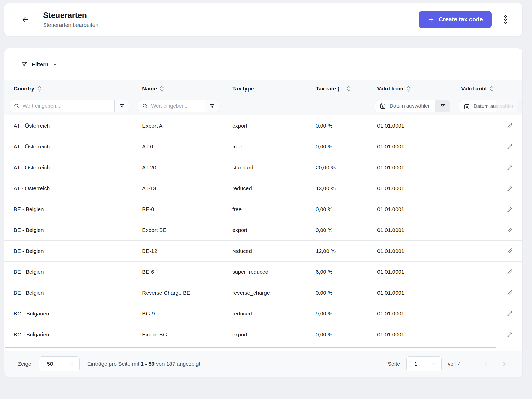 The image size is (532, 399). I want to click on arrow-left-icon, so click(25, 20).